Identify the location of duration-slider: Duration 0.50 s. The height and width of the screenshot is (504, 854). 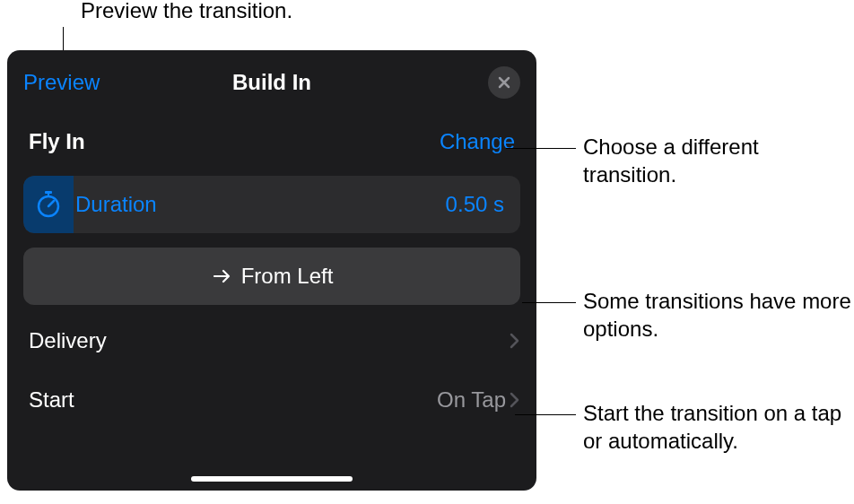
(272, 204).